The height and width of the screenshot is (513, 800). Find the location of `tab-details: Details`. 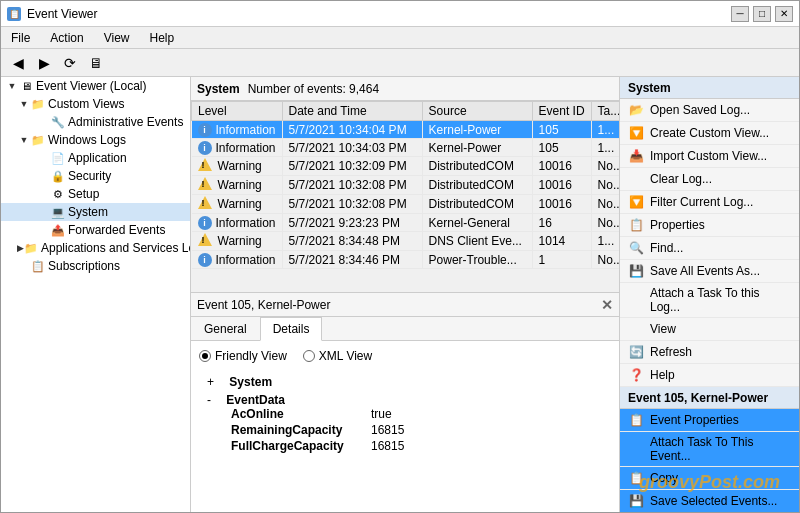

tab-details: Details is located at coordinates (292, 329).